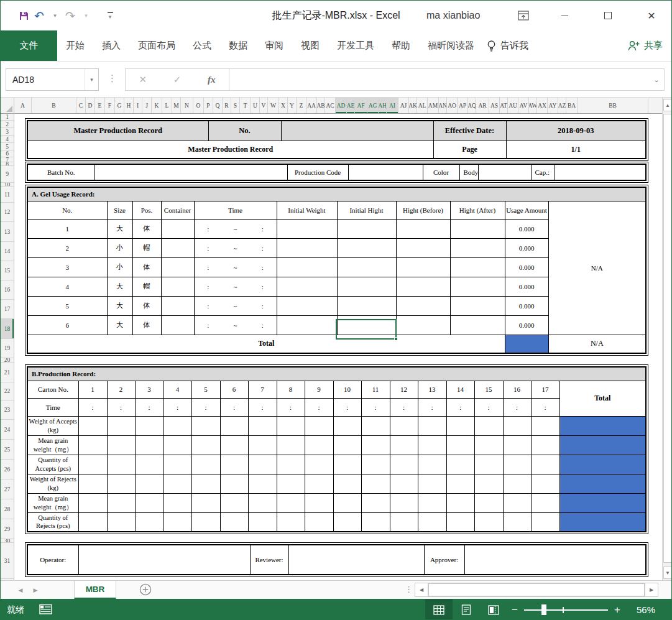  I want to click on column-header-R: R, so click(227, 106).